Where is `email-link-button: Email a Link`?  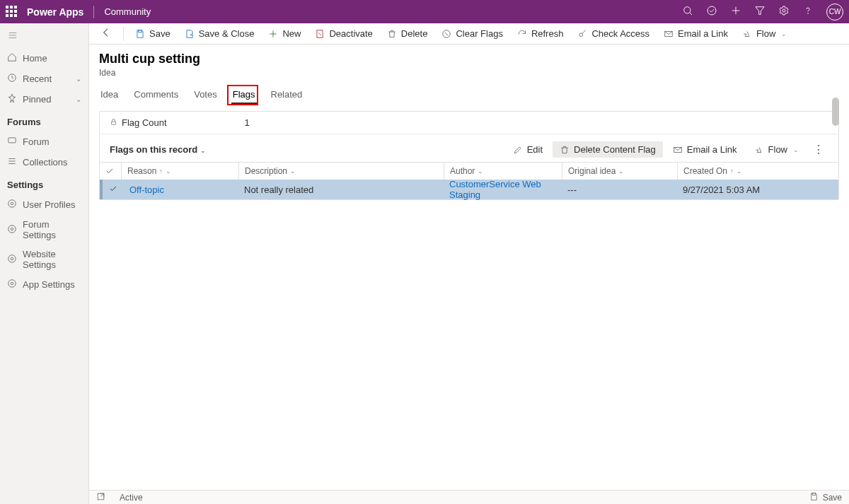 email-link-button: Email a Link is located at coordinates (696, 34).